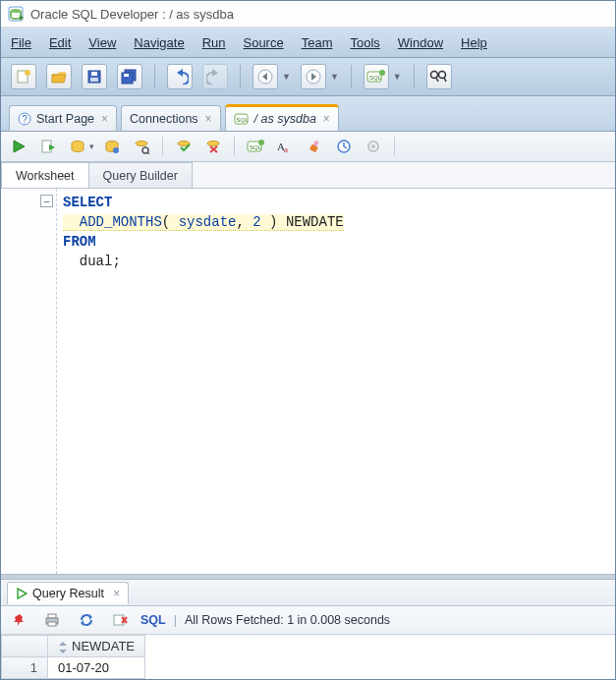 The image size is (616, 680). Describe the element at coordinates (334, 77) in the screenshot. I see `nav-fwd-dropdown: ▼` at that location.